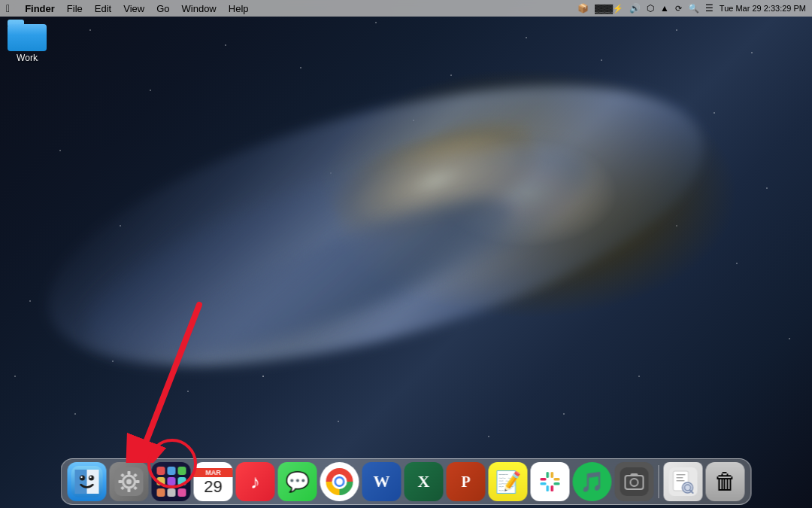 The width and height of the screenshot is (812, 508). What do you see at coordinates (199, 9) in the screenshot?
I see `menu-window: Window` at bounding box center [199, 9].